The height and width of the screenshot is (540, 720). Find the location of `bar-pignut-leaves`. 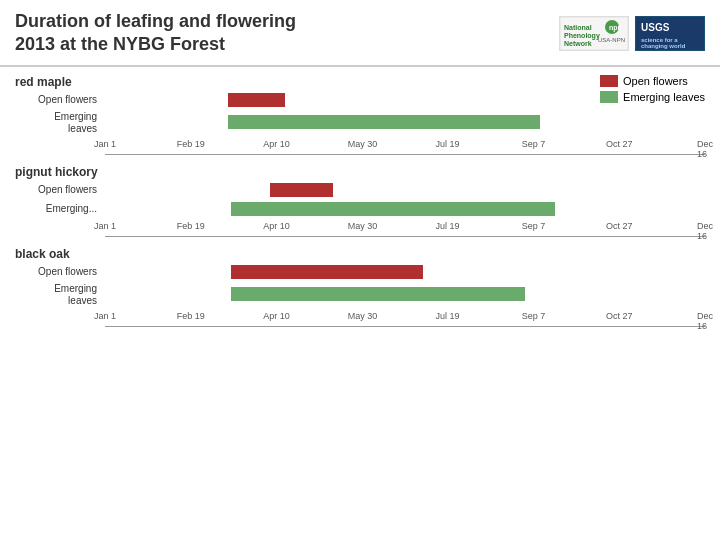

bar-pignut-leaves is located at coordinates (393, 209).